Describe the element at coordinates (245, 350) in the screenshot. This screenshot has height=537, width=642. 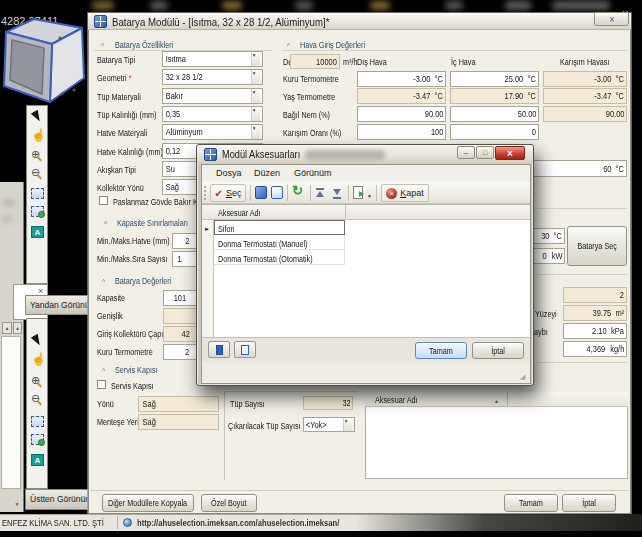
I see `blue-outline-icon` at that location.